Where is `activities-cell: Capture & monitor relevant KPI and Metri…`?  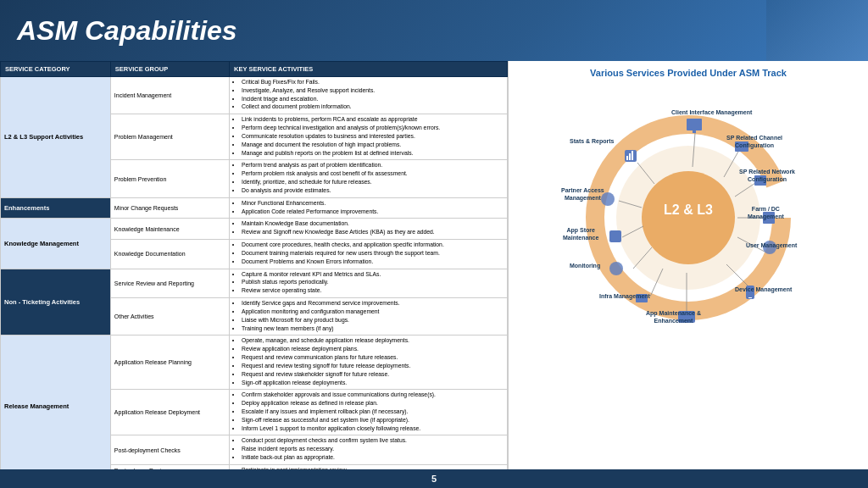
activities-cell: Capture & monitor relevant KPI and Metri… is located at coordinates (369, 283).